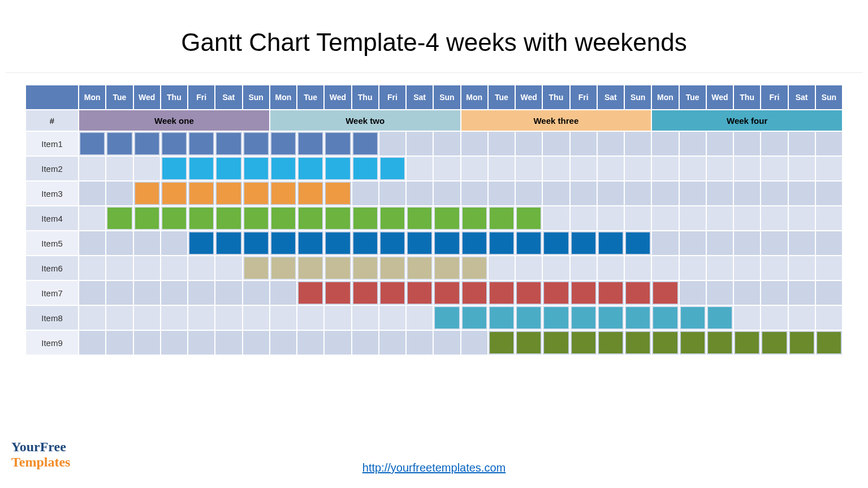 This screenshot has height=488, width=868. I want to click on footer-link: http://yourfreetemplates.com, so click(434, 468).